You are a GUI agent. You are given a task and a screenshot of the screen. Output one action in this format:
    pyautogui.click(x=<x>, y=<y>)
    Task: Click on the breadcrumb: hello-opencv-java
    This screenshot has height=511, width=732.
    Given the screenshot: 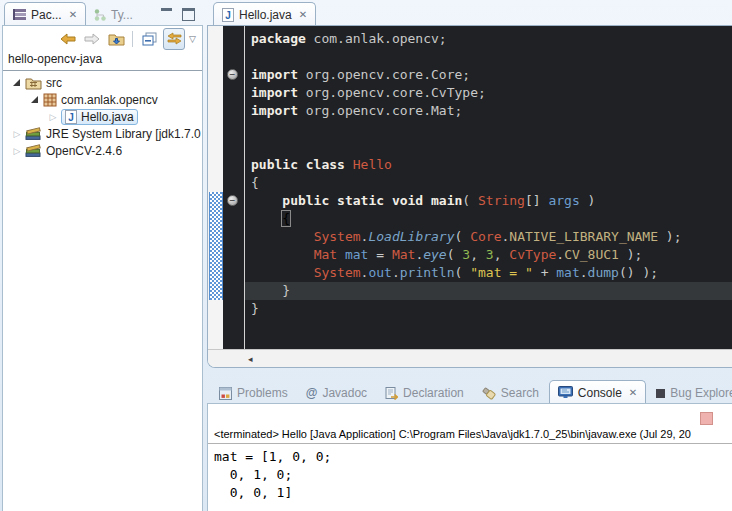 What is the action you would take?
    pyautogui.click(x=102, y=61)
    